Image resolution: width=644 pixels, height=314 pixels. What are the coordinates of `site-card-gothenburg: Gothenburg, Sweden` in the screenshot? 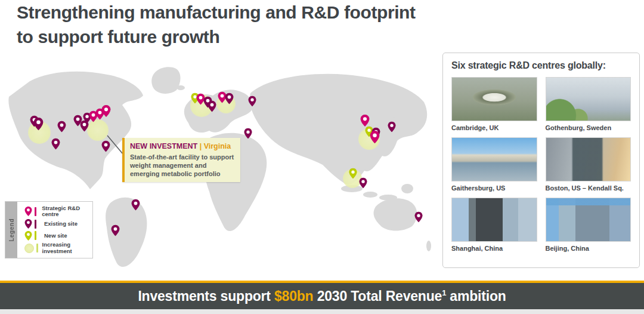 It's located at (589, 104).